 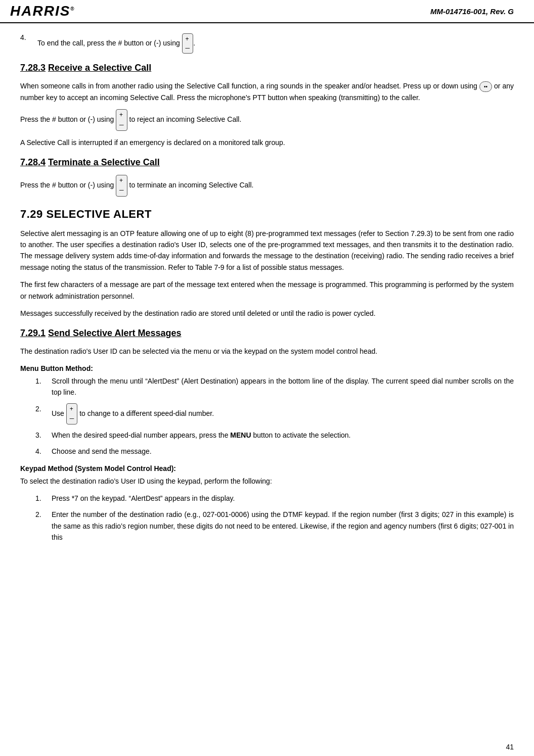 I want to click on section-7284-para1: Press the # button or (-) using +─ to te…, so click(x=267, y=185).